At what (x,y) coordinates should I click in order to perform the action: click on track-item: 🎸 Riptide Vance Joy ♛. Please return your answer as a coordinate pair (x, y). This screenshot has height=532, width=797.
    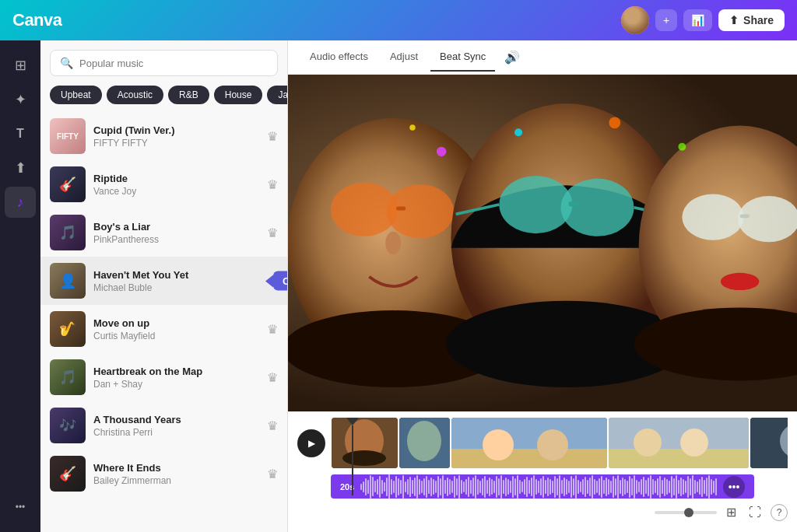
    Looking at the image, I should click on (163, 184).